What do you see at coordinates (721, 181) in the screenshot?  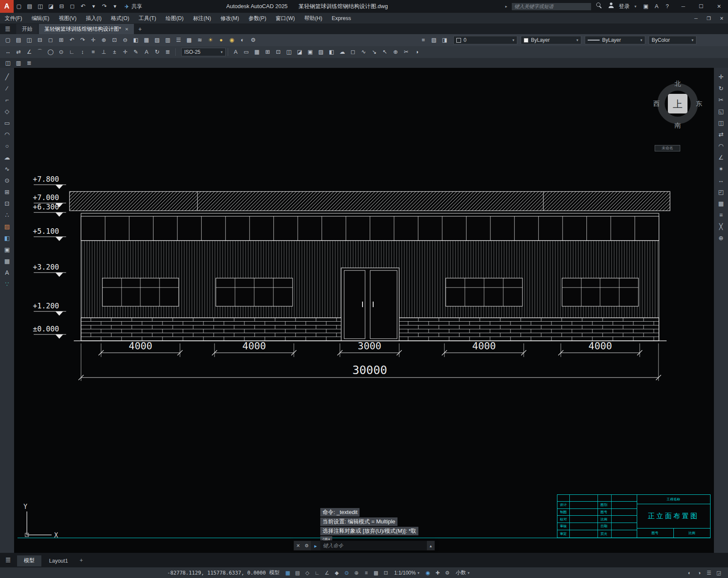 I see `stretch-tool-icon: ↔` at bounding box center [721, 181].